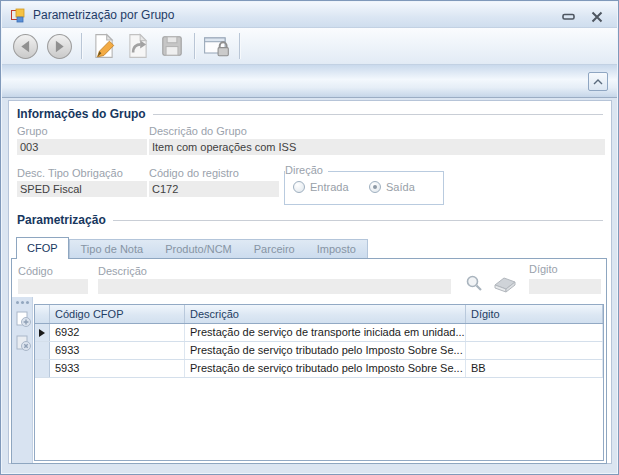 The image size is (619, 475). What do you see at coordinates (392, 187) in the screenshot?
I see `radio-saida: Saída` at bounding box center [392, 187].